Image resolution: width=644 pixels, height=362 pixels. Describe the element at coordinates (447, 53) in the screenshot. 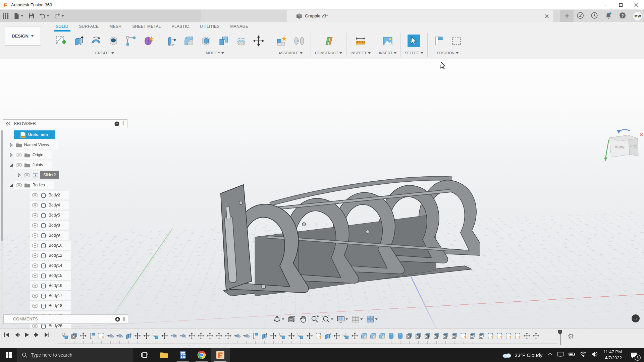

I see `ribbon-group-label: POSITION` at that location.